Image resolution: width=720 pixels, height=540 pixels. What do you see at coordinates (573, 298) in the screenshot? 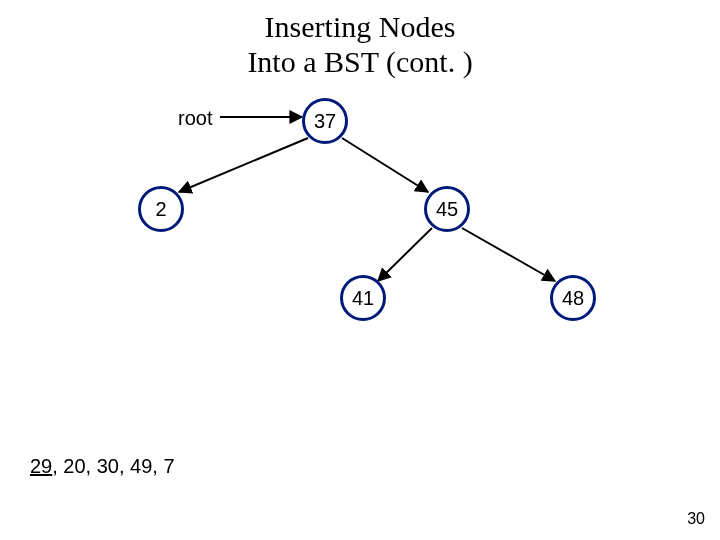
I see `node-48-value: 48` at bounding box center [573, 298].